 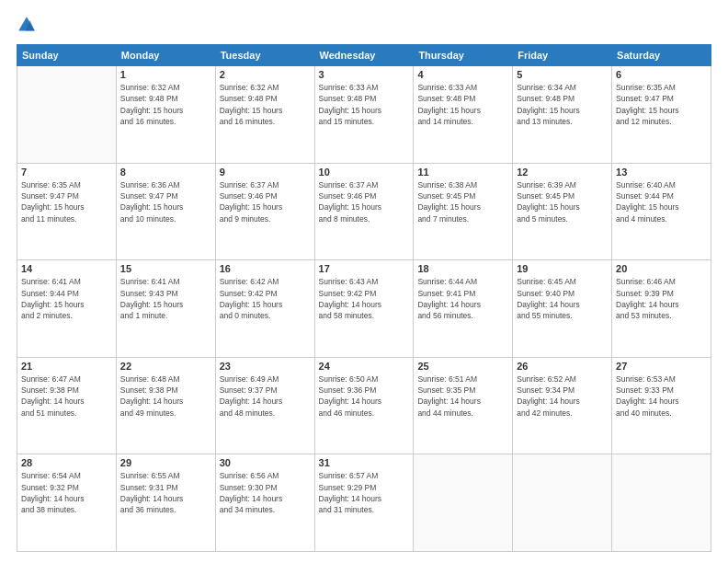 I want to click on calendar-cell: 4Sunrise: 6:33 AM Sunset: 9:48 PM Daylig…, so click(x=463, y=115).